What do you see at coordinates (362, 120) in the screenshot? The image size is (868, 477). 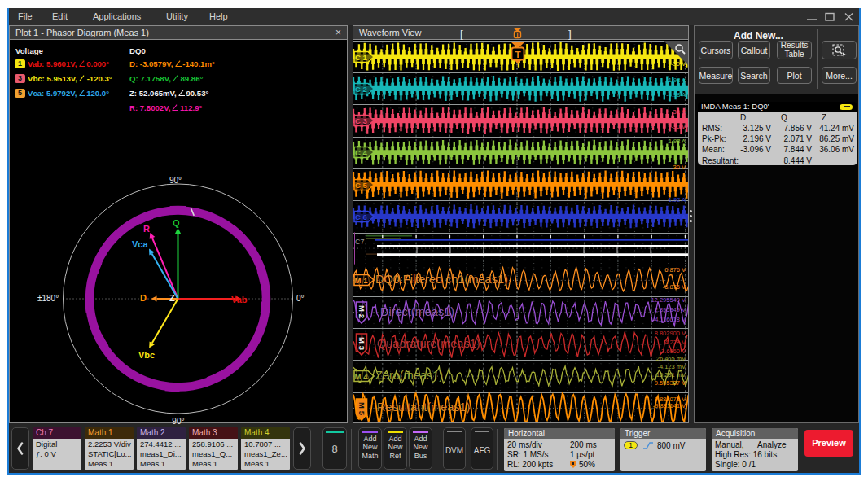 I see `svg-text: C 3` at bounding box center [362, 120].